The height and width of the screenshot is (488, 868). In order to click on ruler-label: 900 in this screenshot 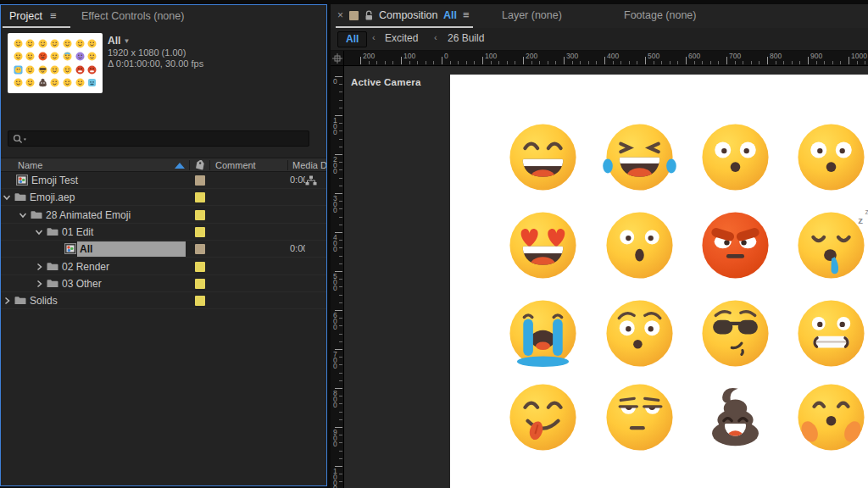, I will do `click(816, 56)`.